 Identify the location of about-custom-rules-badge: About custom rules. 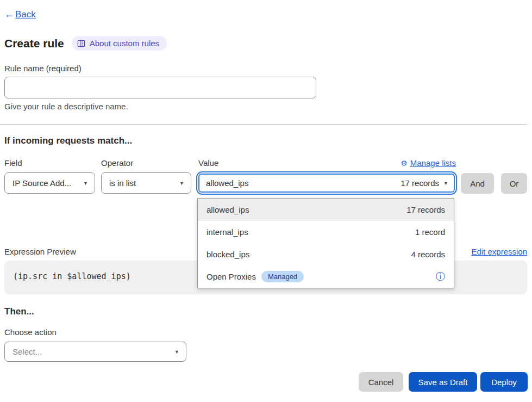
(120, 44).